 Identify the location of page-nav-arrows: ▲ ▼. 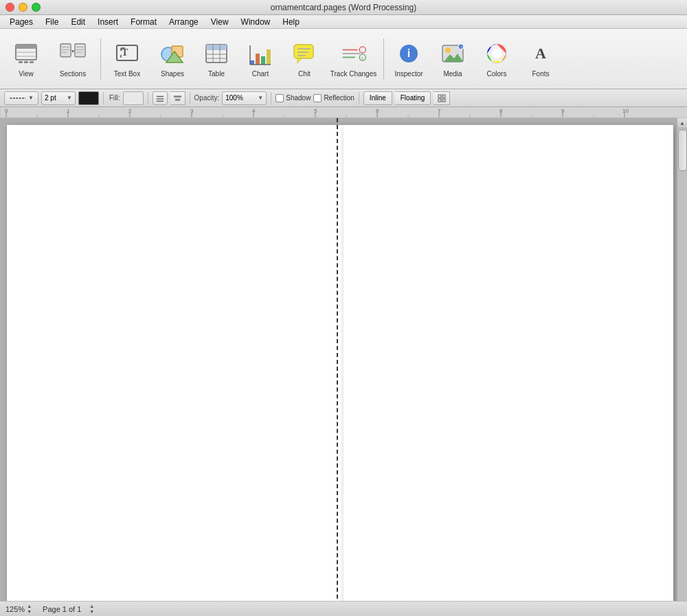
(92, 608).